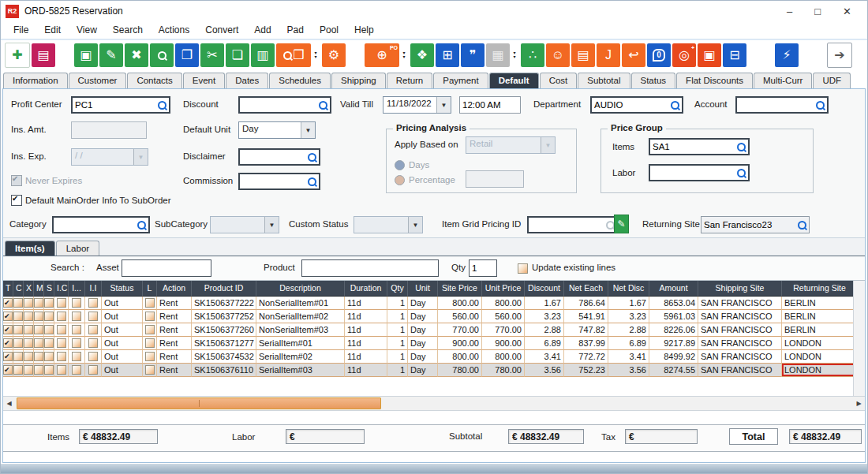 This screenshot has height=474, width=868. Describe the element at coordinates (674, 289) in the screenshot. I see `column-header-amount: Amount` at that location.